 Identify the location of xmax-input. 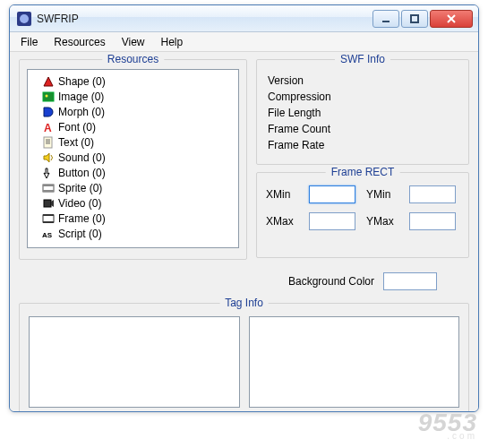
(332, 221).